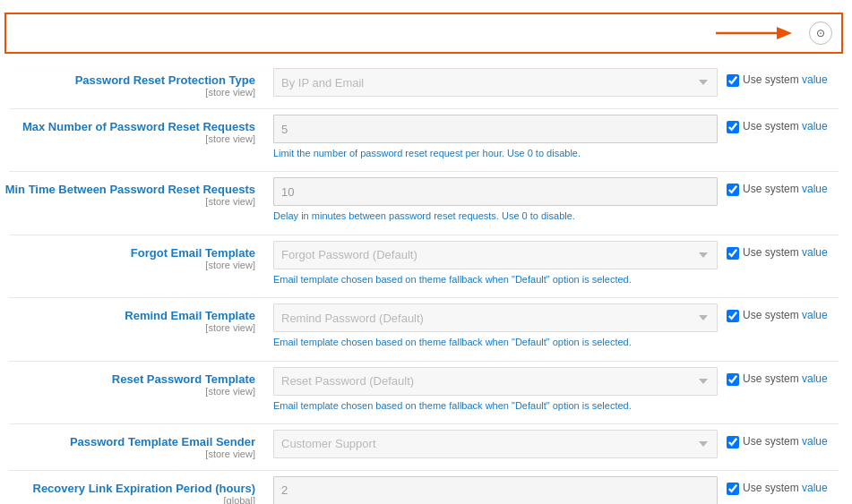  Describe the element at coordinates (495, 154) in the screenshot. I see `field-hint: Limit the number of password reset reque…` at that location.